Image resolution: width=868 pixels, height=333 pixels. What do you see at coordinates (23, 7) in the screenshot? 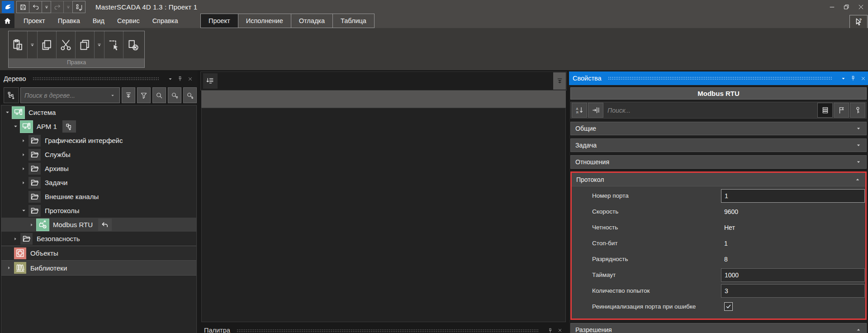
I see `save-button` at bounding box center [23, 7].